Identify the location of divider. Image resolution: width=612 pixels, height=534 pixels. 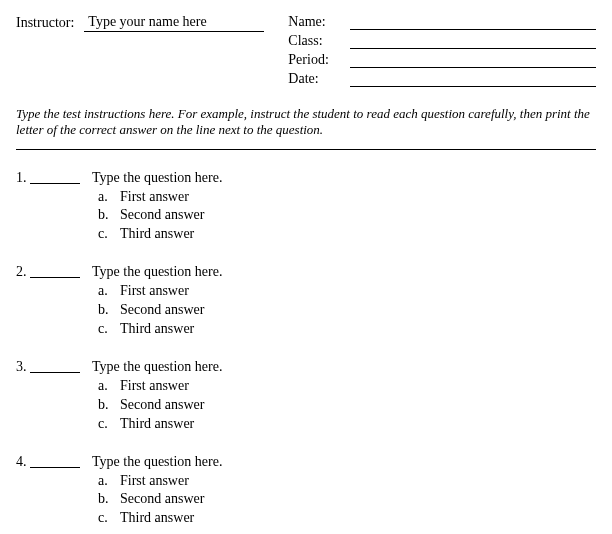
(306, 150).